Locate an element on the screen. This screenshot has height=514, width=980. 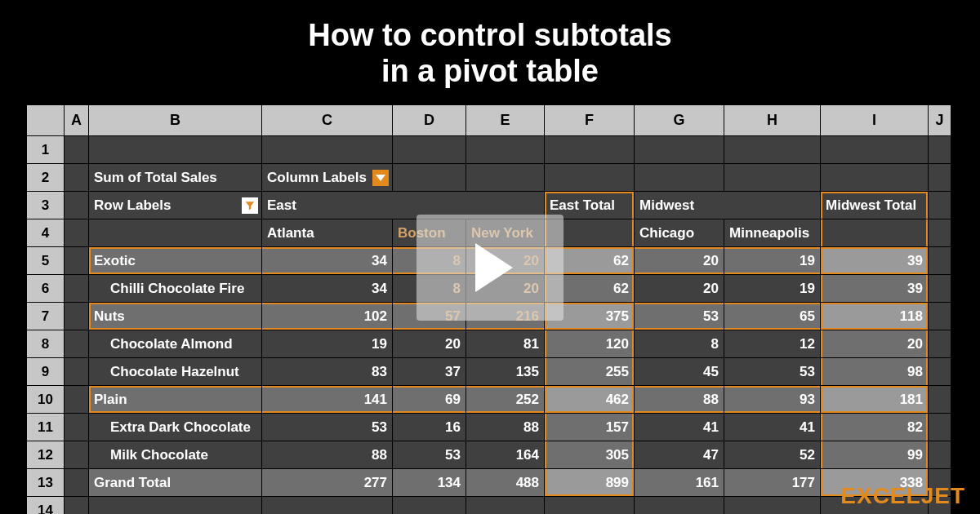
row-label: Chilli Chocolate Fire is located at coordinates (176, 289).